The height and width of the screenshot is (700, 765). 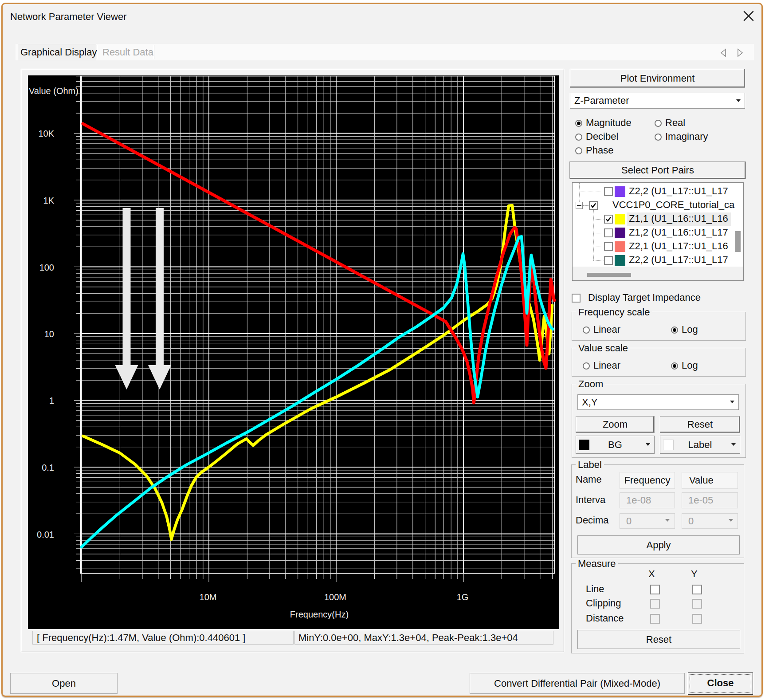 I want to click on svg-text: 1, so click(x=51, y=401).